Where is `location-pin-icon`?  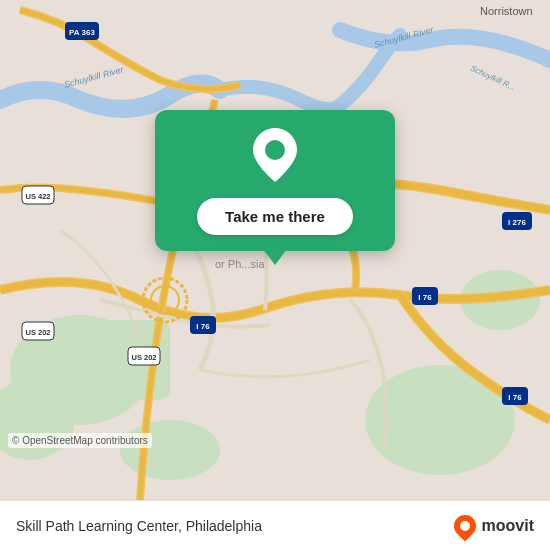 location-pin-icon is located at coordinates (275, 155).